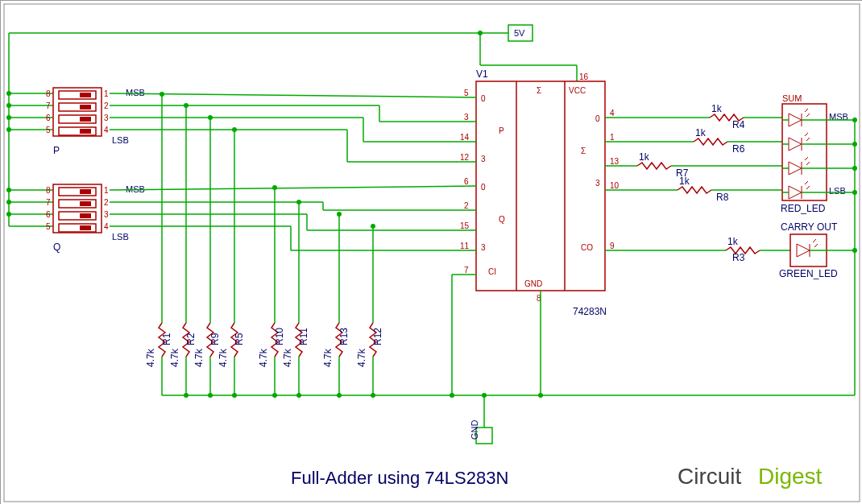 Image resolution: width=862 pixels, height=504 pixels. I want to click on s-bit3: 3, so click(598, 184).